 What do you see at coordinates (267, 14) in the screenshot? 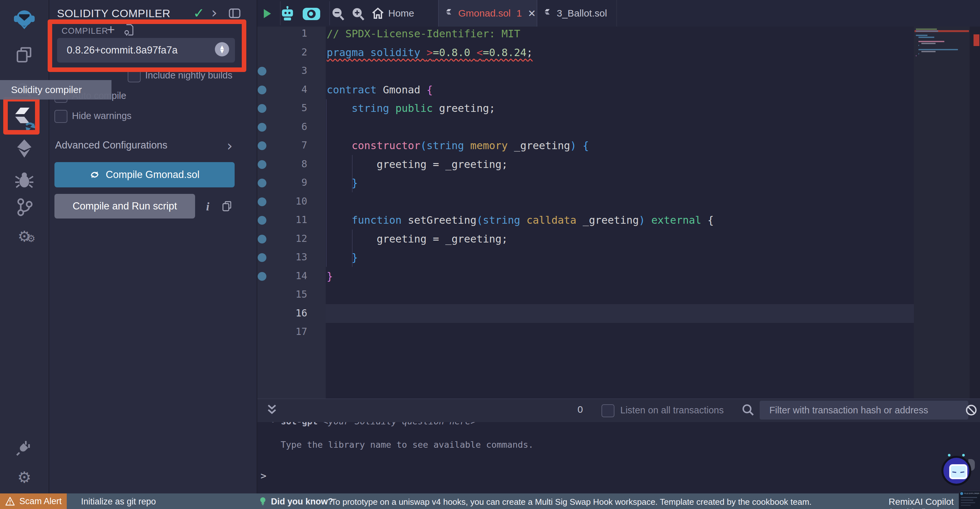
I see `run-script-play-icon` at bounding box center [267, 14].